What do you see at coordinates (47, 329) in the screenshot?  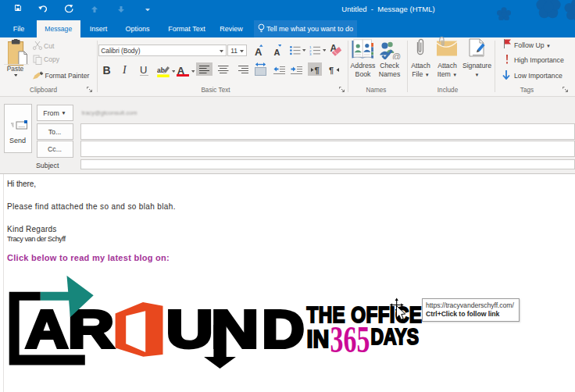 I see `svg-text: A` at bounding box center [47, 329].